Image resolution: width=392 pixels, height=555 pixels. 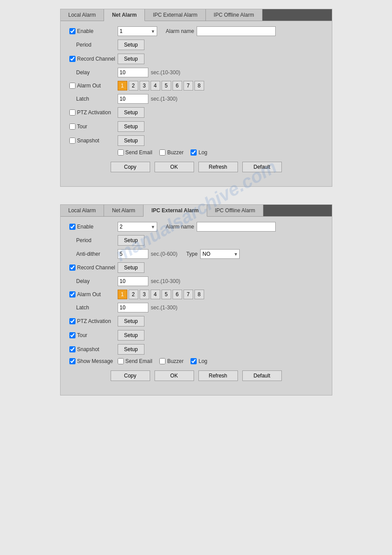 I want to click on alarm-out-btn-2-1: 1, so click(x=122, y=294).